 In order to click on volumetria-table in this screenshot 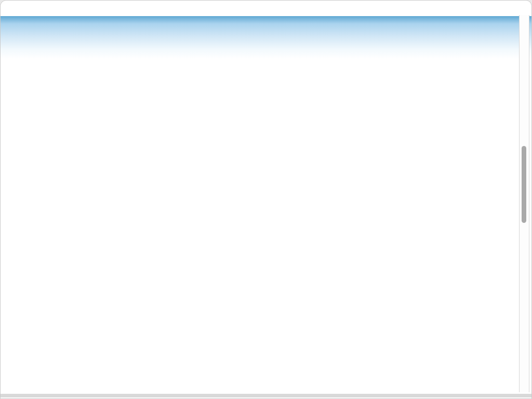, I will do `click(419, 64)`.